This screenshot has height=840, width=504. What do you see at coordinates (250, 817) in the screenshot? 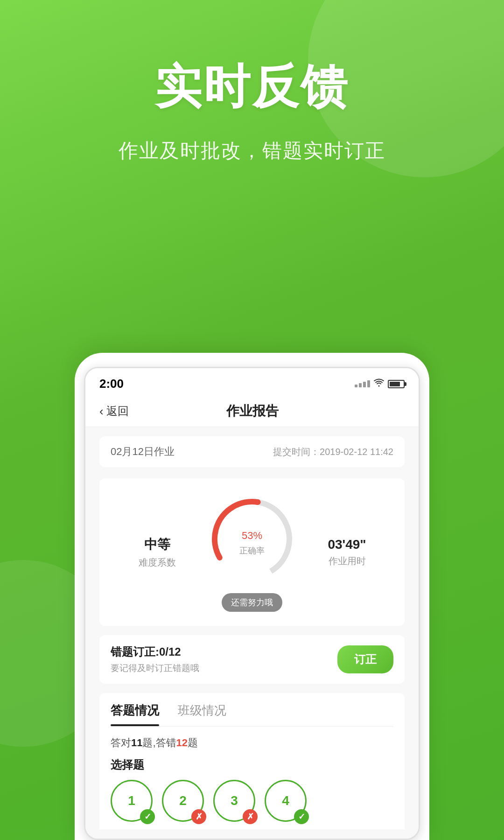
I see `q-badge-3: ✗` at bounding box center [250, 817].